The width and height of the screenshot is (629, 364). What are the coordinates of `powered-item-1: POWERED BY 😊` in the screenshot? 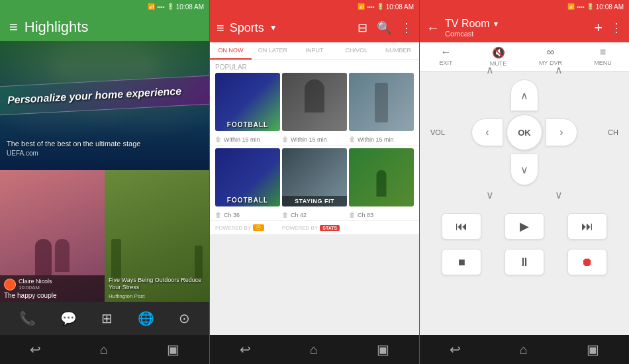 It's located at (248, 228).